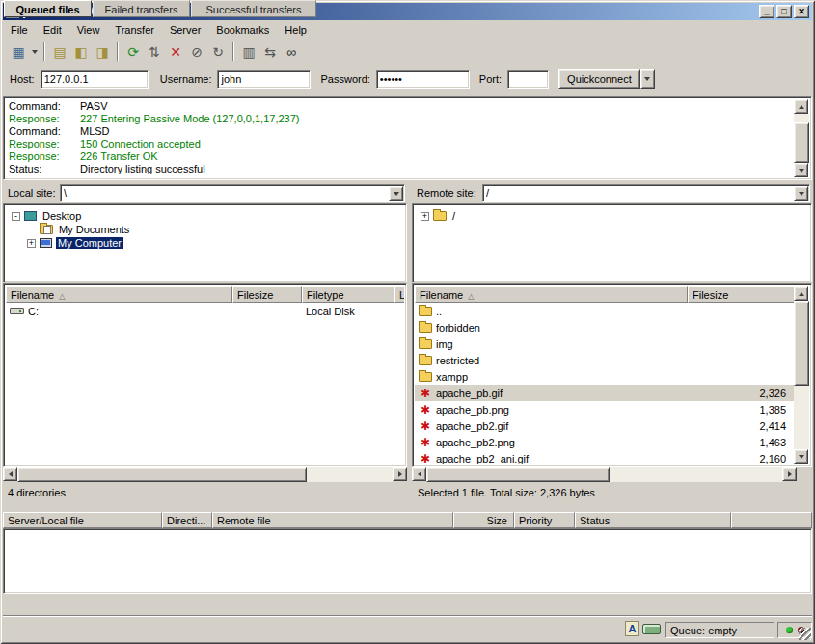 The height and width of the screenshot is (644, 815). Describe the element at coordinates (204, 229) in the screenshot. I see `tree-item-my-documents: My Documents` at that location.